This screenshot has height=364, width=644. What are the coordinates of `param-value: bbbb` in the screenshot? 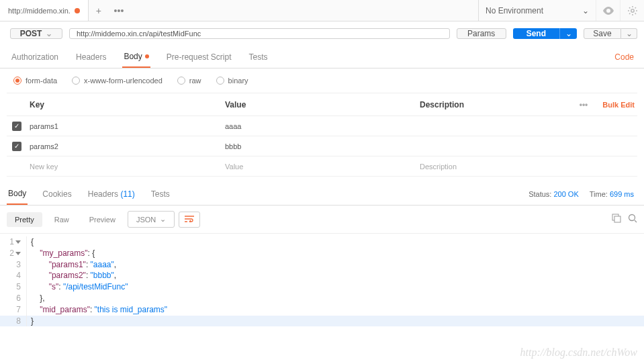 It's located at (322, 146).